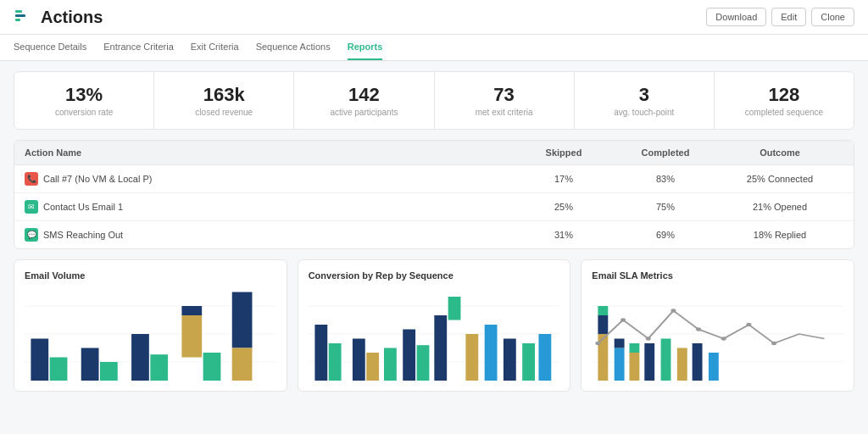  I want to click on action-name-cell: ✉ Contact Us Email 1, so click(269, 207).